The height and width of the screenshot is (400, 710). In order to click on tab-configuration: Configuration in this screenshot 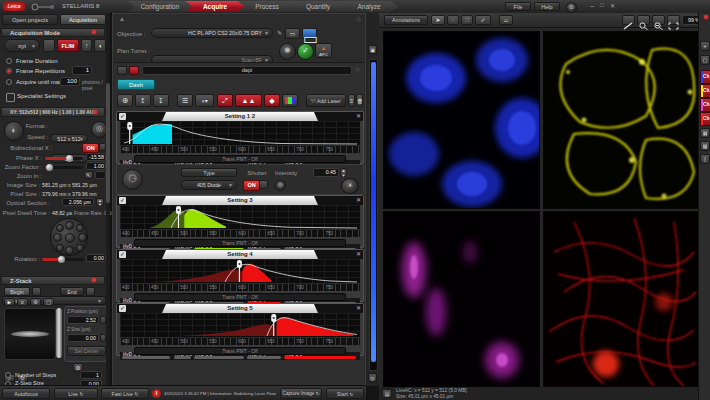, I will do `click(160, 6)`.